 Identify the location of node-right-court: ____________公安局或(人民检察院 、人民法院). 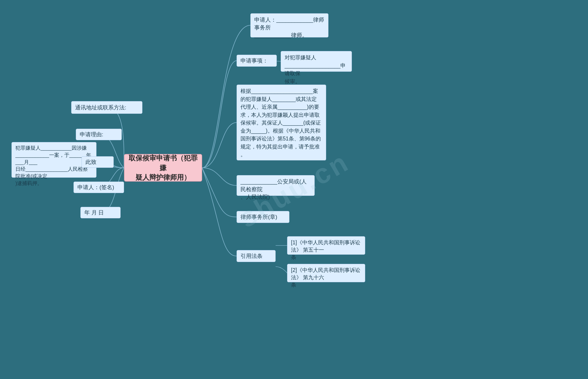
(276, 186).